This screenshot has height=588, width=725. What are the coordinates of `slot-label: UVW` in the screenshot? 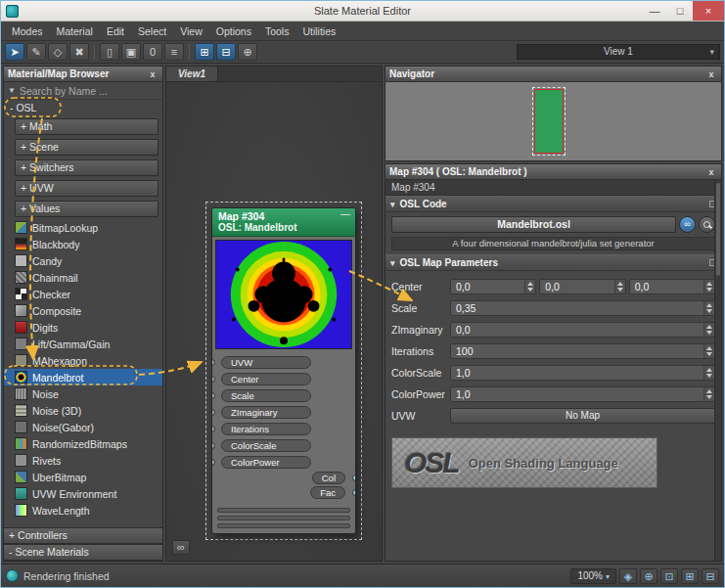 It's located at (266, 362).